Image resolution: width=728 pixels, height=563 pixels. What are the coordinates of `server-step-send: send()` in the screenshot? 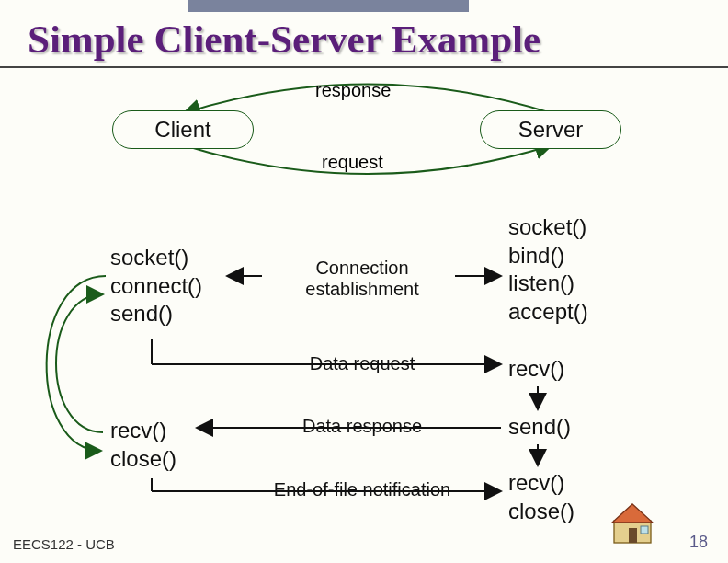 It's located at (540, 427).